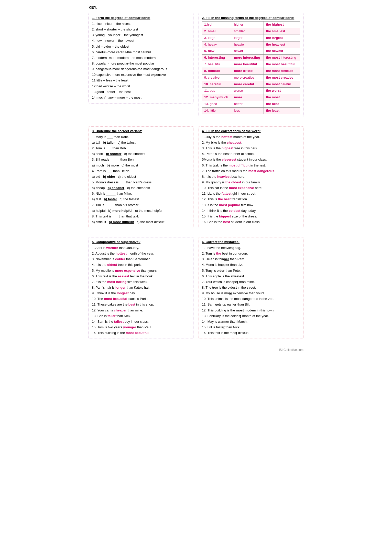 The image size is (392, 555). I want to click on s3-l15: 8. This text is ___ than that text., so click(141, 216).